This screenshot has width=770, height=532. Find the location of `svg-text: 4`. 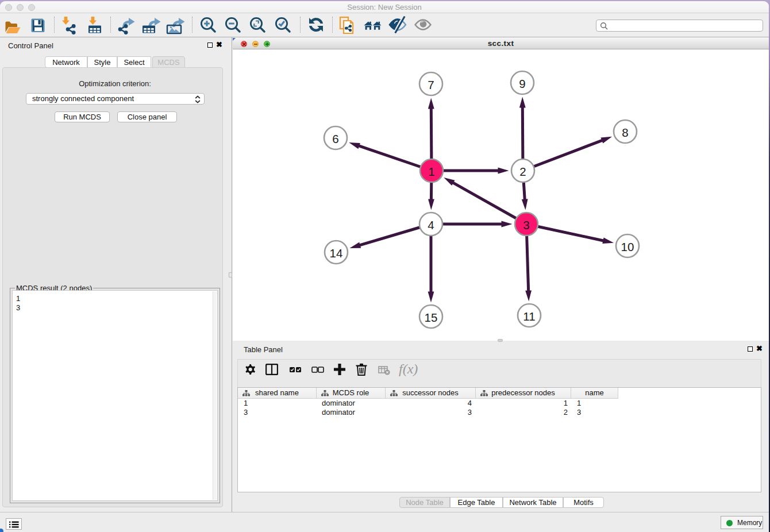

svg-text: 4 is located at coordinates (431, 225).